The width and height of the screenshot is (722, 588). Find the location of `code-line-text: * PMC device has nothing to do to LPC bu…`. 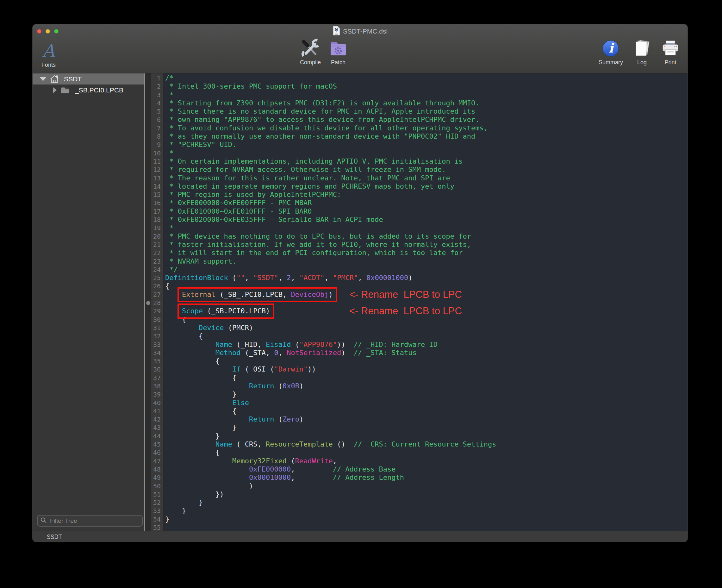

code-line-text: * PMC device has nothing to do to LPC bu… is located at coordinates (425, 236).